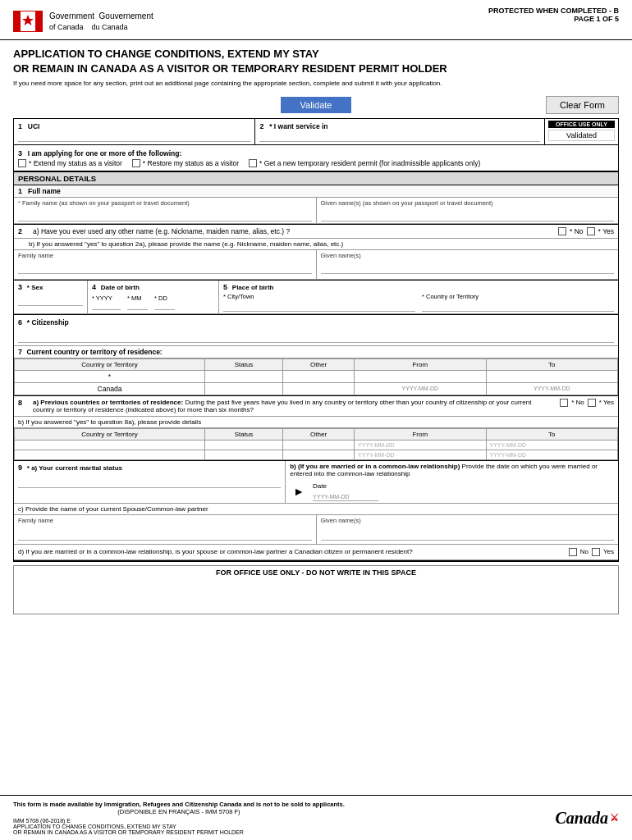 The image size is (632, 840). I want to click on dob-dd-input, so click(164, 306).